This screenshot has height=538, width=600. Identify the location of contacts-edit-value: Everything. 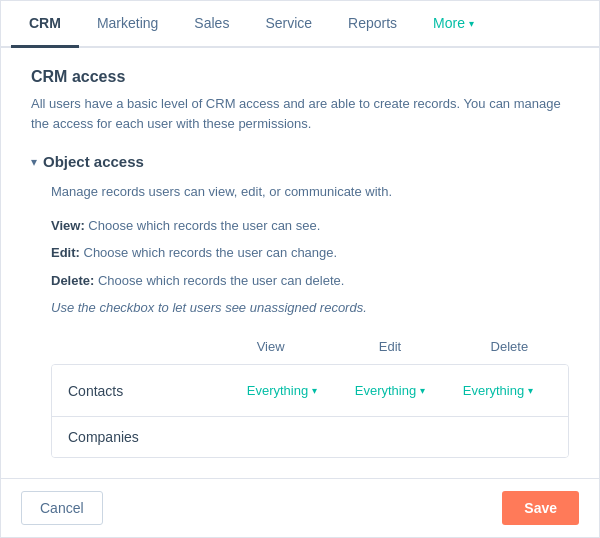
(386, 390).